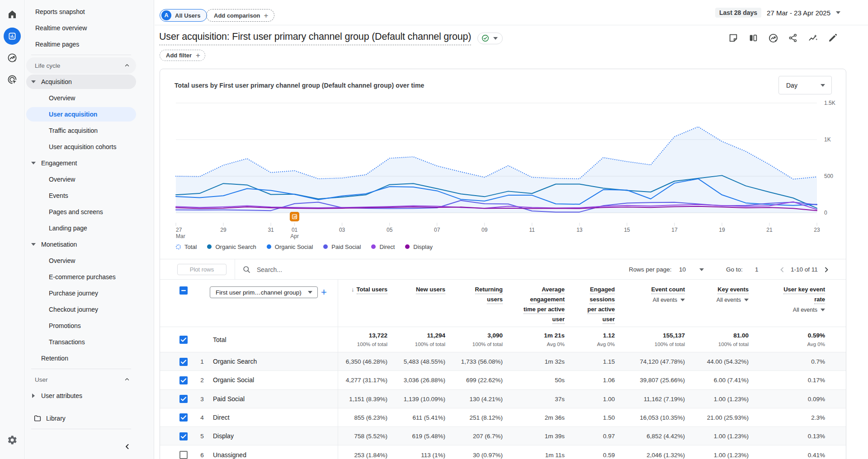 The image size is (868, 459). What do you see at coordinates (346, 247) in the screenshot?
I see `legend-label: Paid Social` at bounding box center [346, 247].